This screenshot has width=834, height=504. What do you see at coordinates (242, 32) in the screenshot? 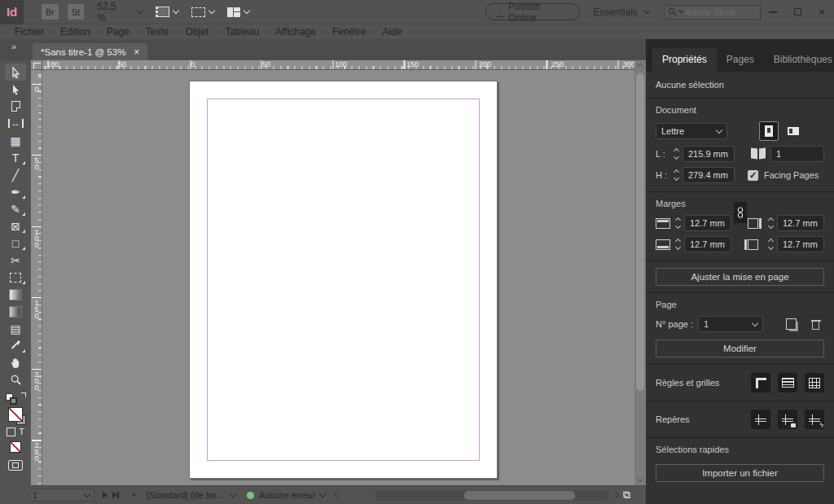
I see `menu-tableau: Tableau` at bounding box center [242, 32].